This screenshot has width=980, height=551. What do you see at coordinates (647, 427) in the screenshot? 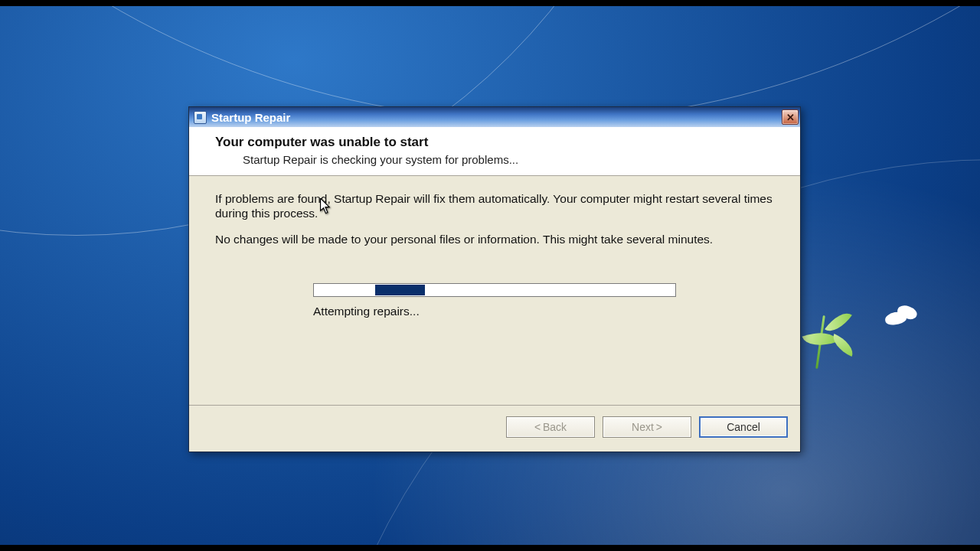
I see `next-button: Next >` at bounding box center [647, 427].